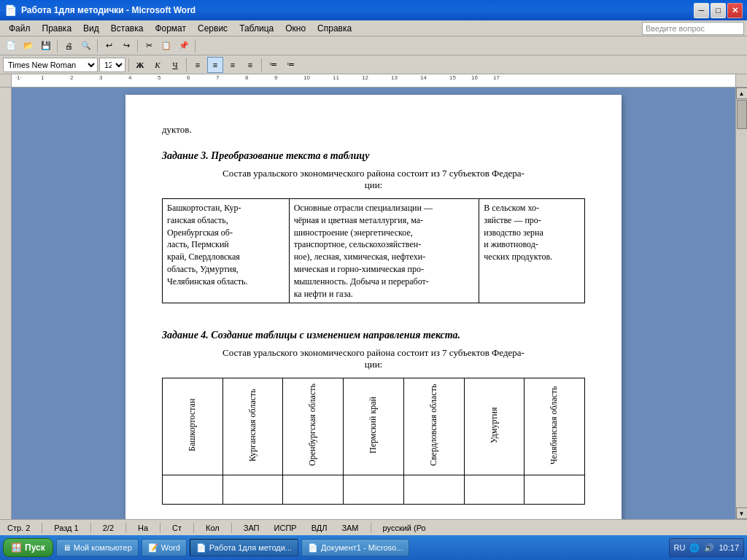 Image resolution: width=747 pixels, height=560 pixels. What do you see at coordinates (495, 425) in the screenshot?
I see `region6-label: Удмуртия` at bounding box center [495, 425].